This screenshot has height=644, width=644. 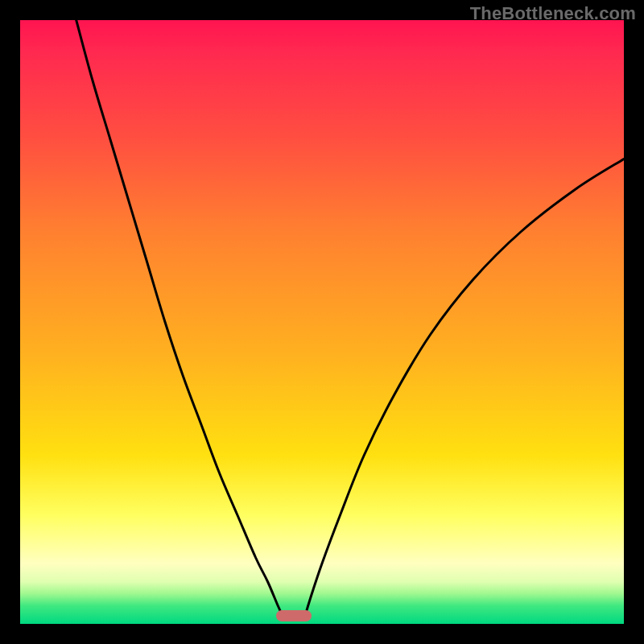 What do you see at coordinates (294, 616) in the screenshot?
I see `bottleneck-marker` at bounding box center [294, 616].